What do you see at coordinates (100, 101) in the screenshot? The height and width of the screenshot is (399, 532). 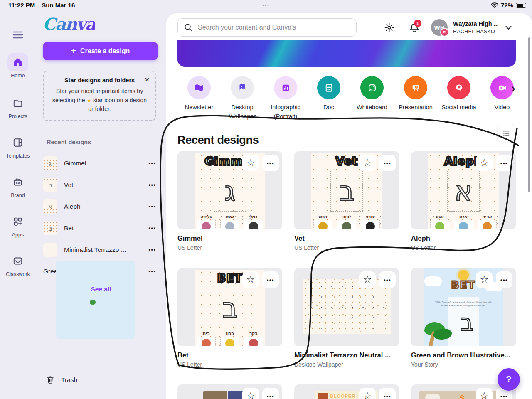 I see `callout-body: Star your most important items by select…` at bounding box center [100, 101].